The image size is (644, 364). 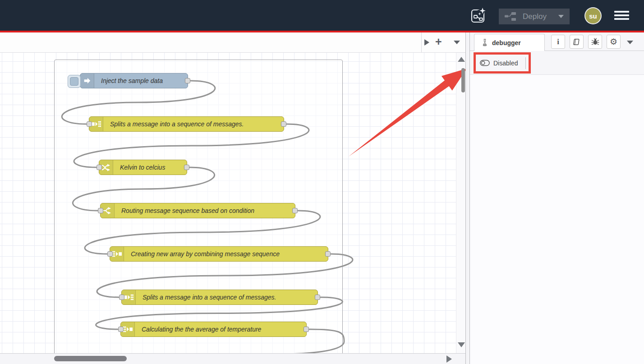 I want to click on tab-debugger-label: debugger, so click(x=506, y=43).